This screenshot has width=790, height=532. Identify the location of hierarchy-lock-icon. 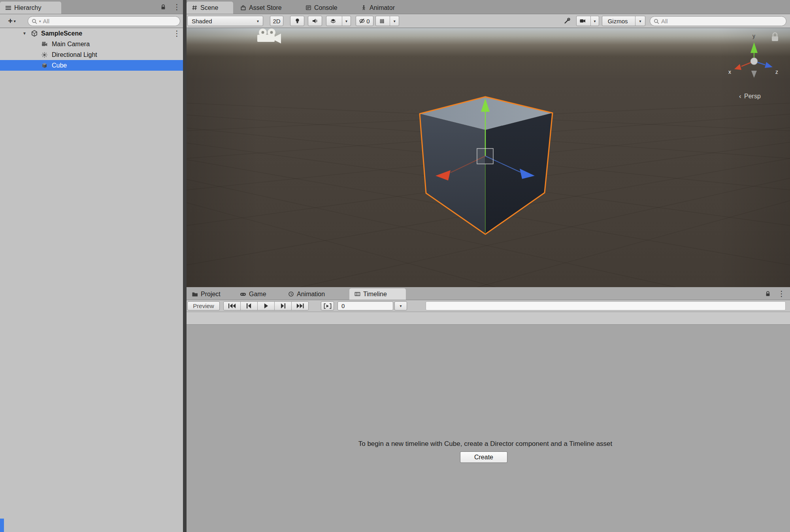
(163, 7).